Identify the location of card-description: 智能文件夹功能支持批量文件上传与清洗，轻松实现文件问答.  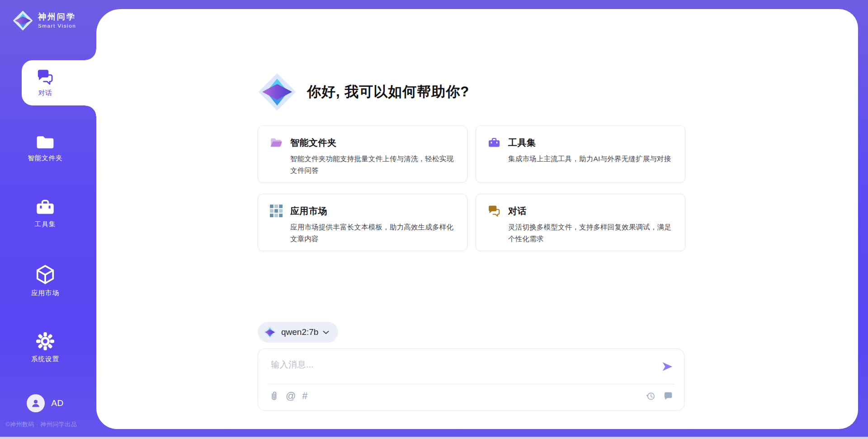
(373, 165).